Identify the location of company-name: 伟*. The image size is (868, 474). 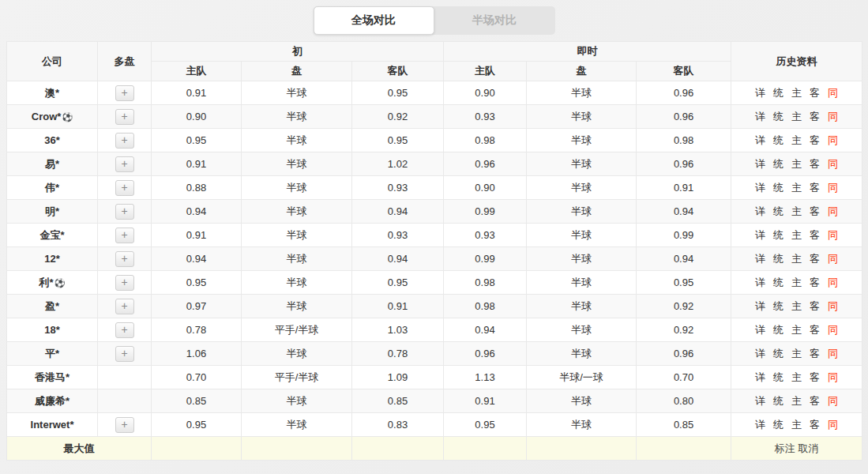
(52, 188).